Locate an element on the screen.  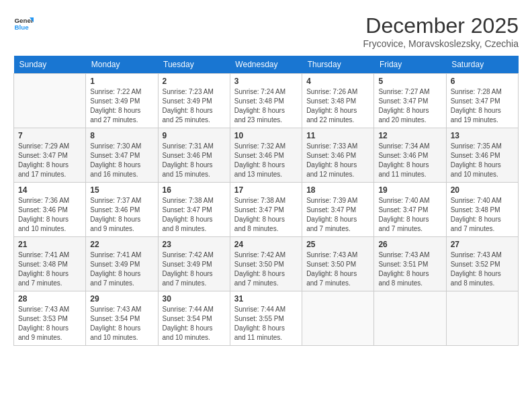
day-number: 2 is located at coordinates (194, 81).